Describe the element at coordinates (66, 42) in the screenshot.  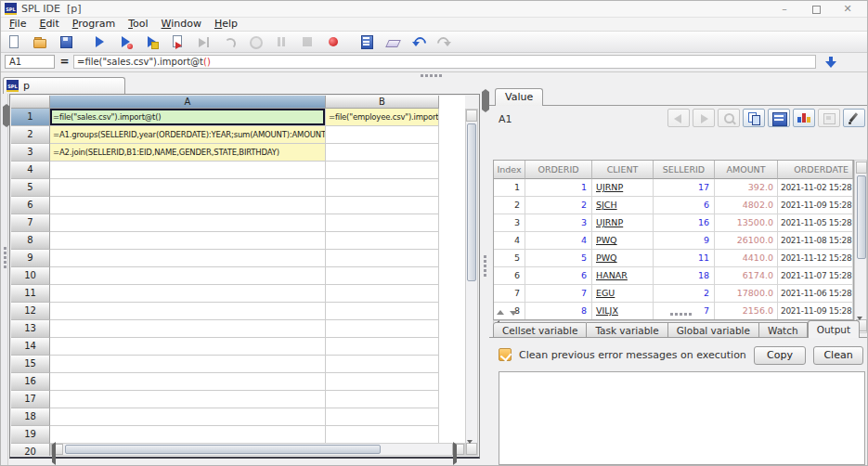
I see `save-button` at that location.